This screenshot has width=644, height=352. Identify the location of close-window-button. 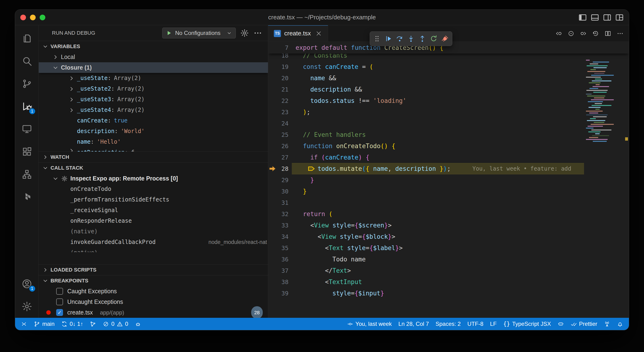
(23, 17).